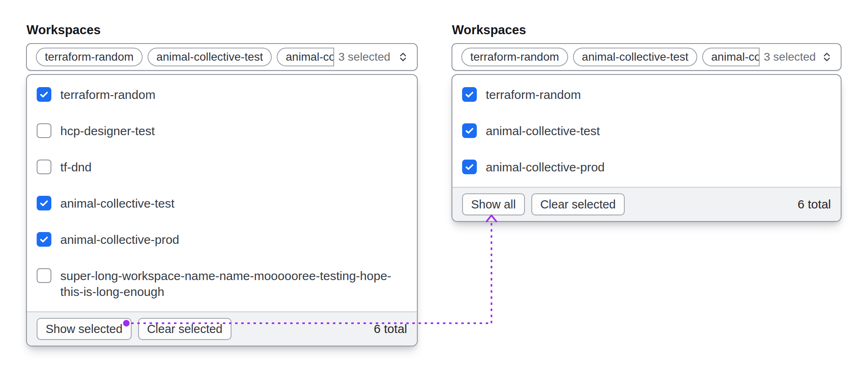 The width and height of the screenshot is (868, 368). I want to click on workspace-option-label: tf-dnd, so click(76, 167).